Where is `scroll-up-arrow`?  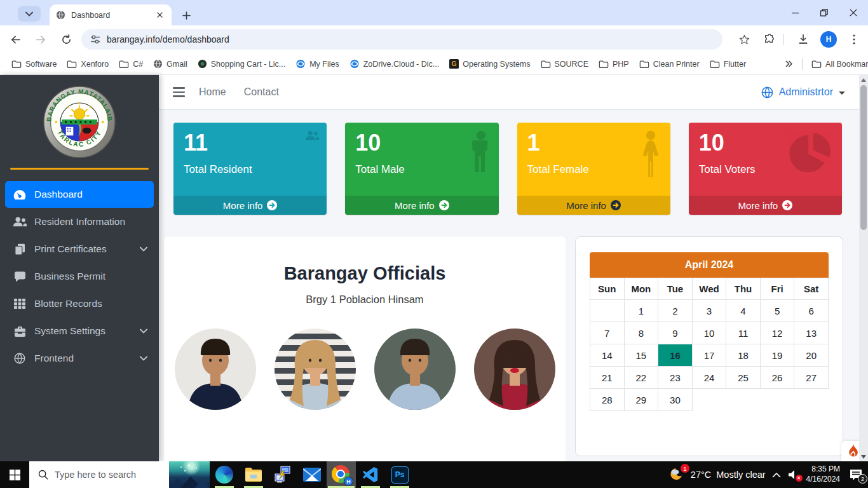 scroll-up-arrow is located at coordinates (864, 80).